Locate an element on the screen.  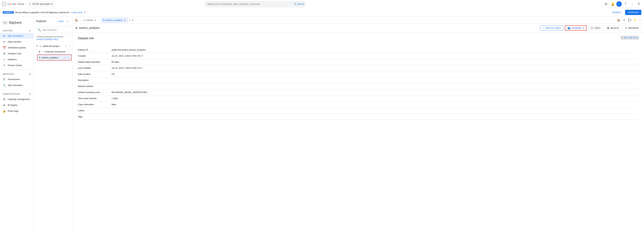
dismiss-button: DISMISS is located at coordinates (616, 12).